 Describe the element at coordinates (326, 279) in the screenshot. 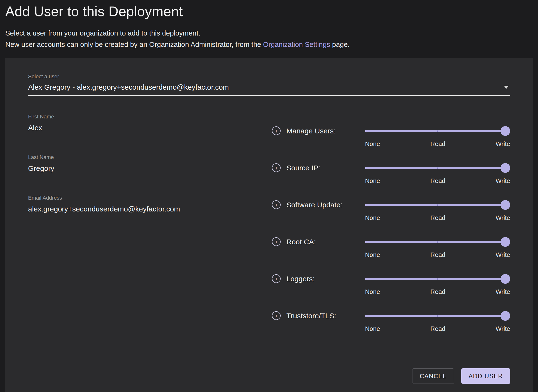

I see `permission-label: Loggers:` at that location.